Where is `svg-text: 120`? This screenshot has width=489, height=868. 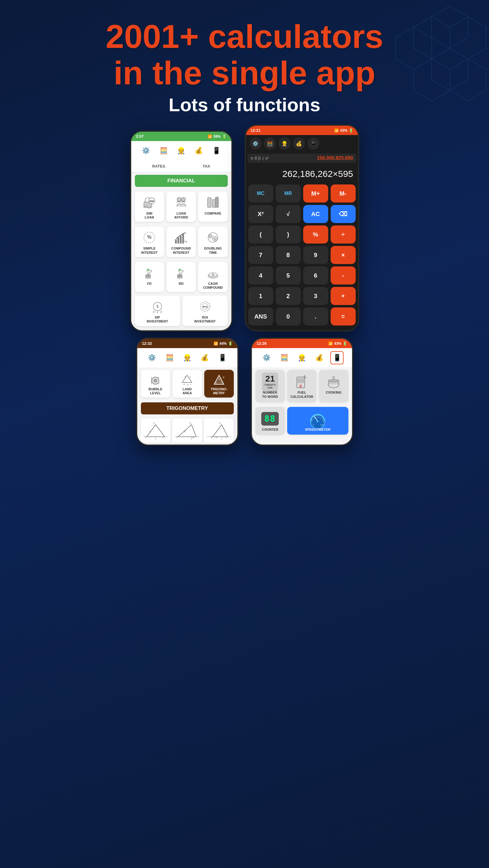 svg-text: 120 is located at coordinates (322, 425).